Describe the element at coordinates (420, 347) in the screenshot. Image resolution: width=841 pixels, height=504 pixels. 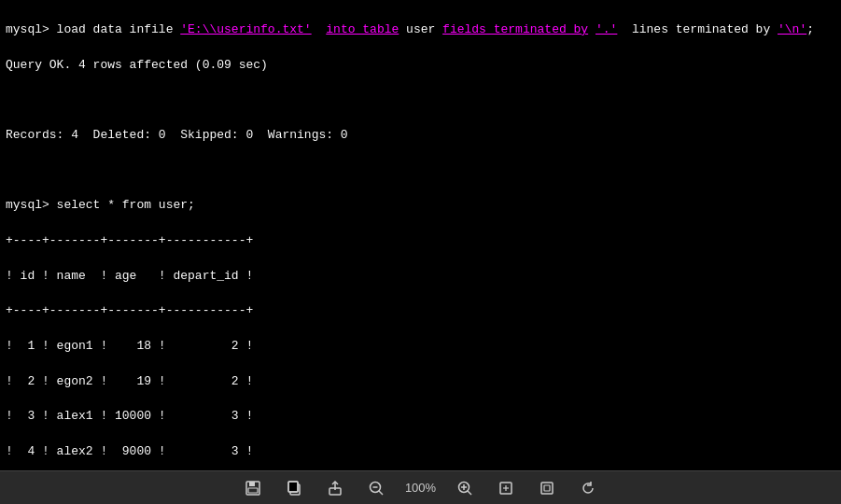
I see `table-row-1-1: ! 1 ! egon1 ! 18 ! 2 !` at that location.